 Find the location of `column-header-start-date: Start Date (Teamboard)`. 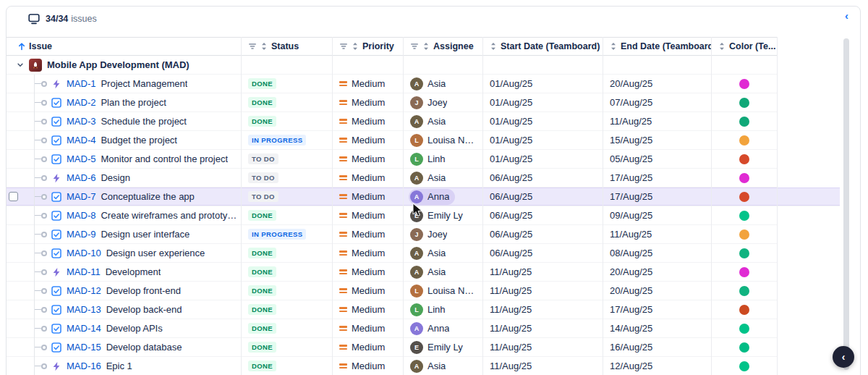

column-header-start-date: Start Date (Teamboard) is located at coordinates (542, 46).